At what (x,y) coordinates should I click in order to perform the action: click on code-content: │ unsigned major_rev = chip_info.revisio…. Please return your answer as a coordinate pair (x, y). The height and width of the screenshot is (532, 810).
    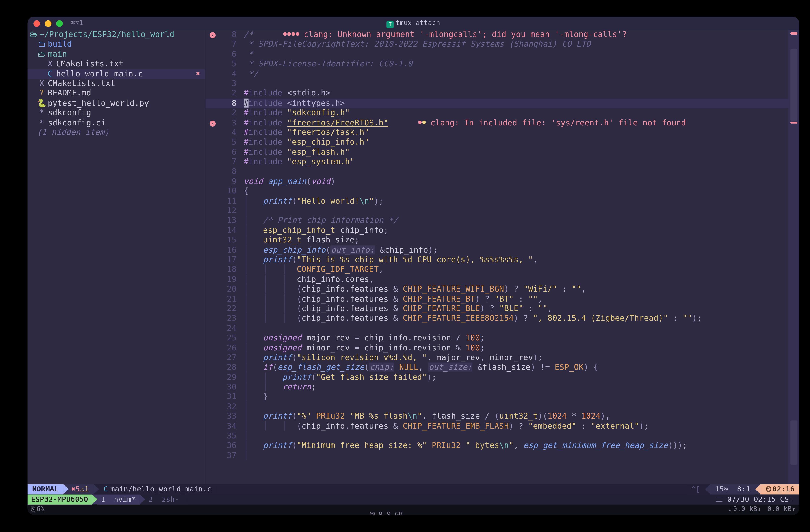
    Looking at the image, I should click on (516, 338).